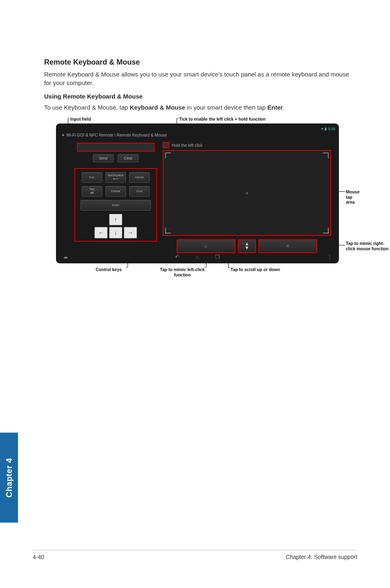 The width and height of the screenshot is (390, 588). What do you see at coordinates (114, 135) in the screenshot?
I see `app-title-bar: ✦ Wi-Fi GO! & NFC Remote \ Remote Keyboa…` at bounding box center [114, 135].